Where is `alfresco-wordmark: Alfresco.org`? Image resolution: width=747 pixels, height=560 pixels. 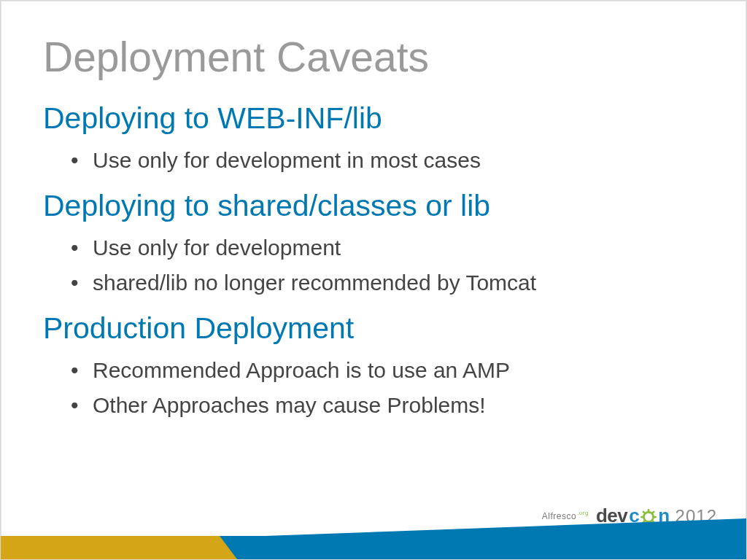
alfresco-wordmark: Alfresco.org is located at coordinates (565, 516).